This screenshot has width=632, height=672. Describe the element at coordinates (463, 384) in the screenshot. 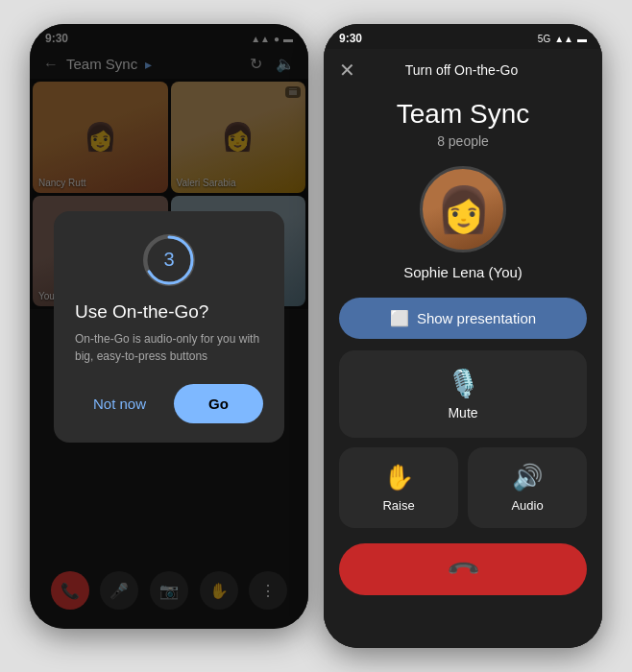

I see `mute-mic-icon: 🎙️` at that location.